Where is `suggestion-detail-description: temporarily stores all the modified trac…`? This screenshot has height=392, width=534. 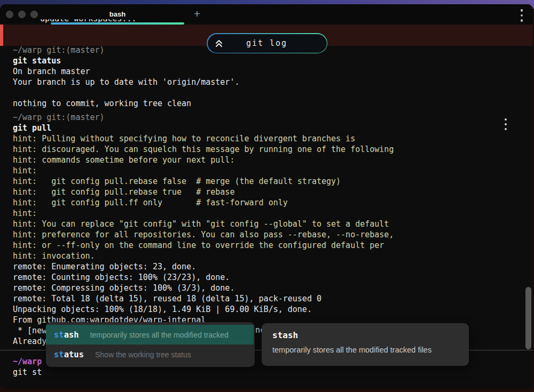 suggestion-detail-description: temporarily stores all the modified trac… is located at coordinates (365, 350).